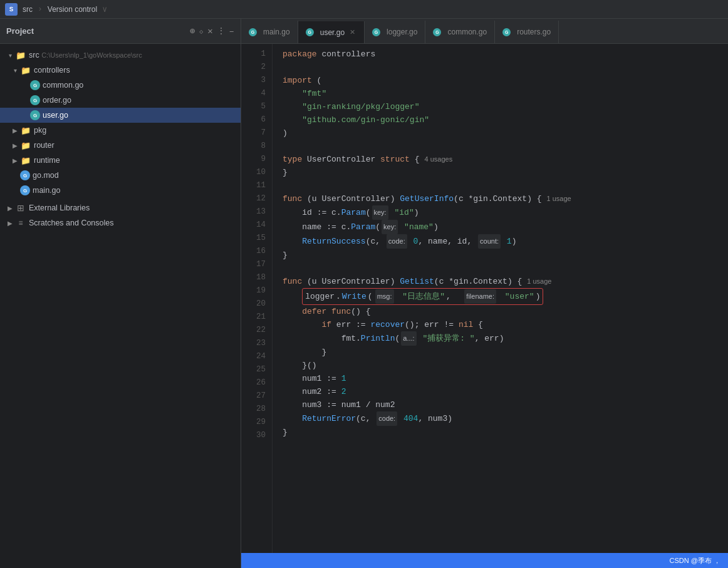  Describe the element at coordinates (269, 32) in the screenshot. I see `tab-main-go: G main.go` at that location.